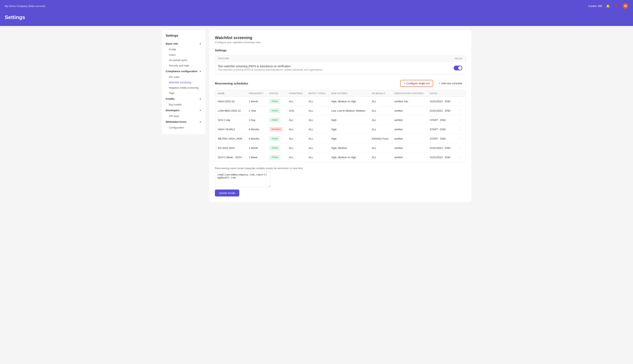 This screenshot has width=633, height=364. Describe the element at coordinates (440, 148) in the screenshot. I see `cell-dates: 01/01/2022 - END` at that location.